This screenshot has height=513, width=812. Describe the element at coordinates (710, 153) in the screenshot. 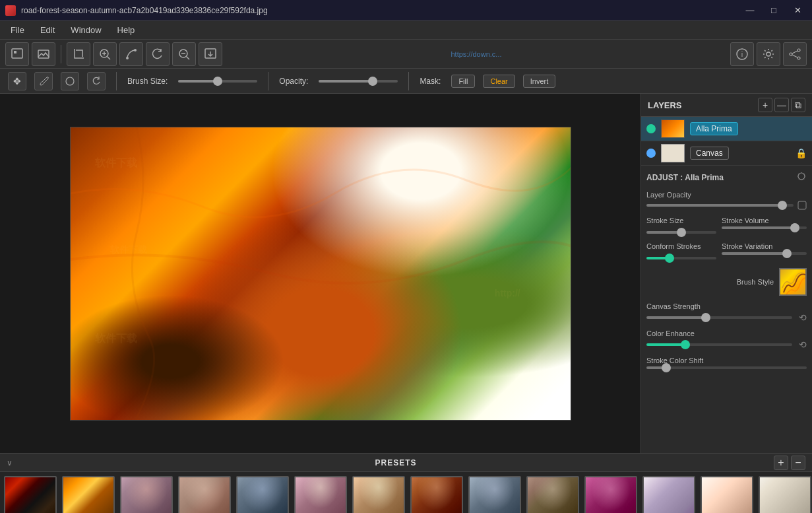

I see `layer-name-canvas: Canvas` at that location.